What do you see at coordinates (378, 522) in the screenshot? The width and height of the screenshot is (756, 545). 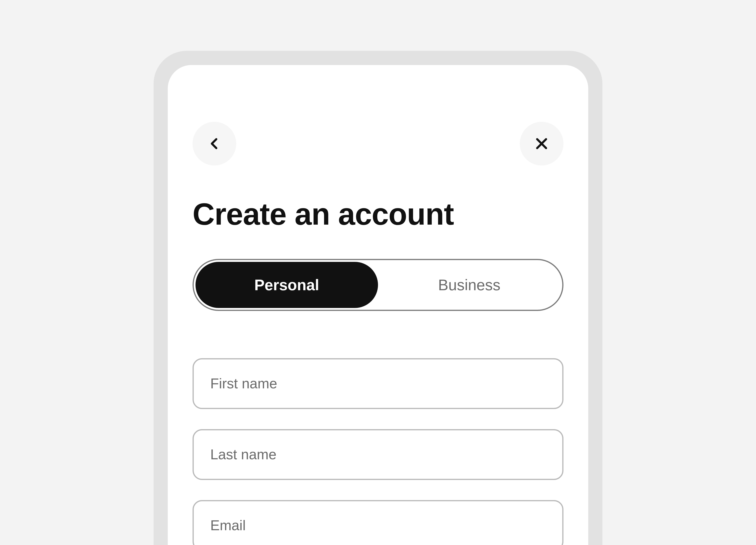 I see `email-field` at bounding box center [378, 522].